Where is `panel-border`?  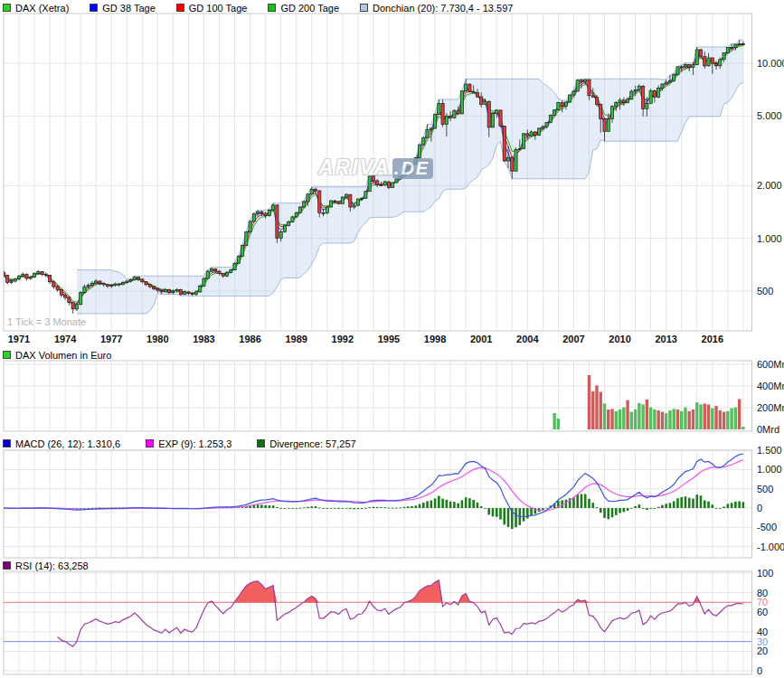 panel-border is located at coordinates (378, 623).